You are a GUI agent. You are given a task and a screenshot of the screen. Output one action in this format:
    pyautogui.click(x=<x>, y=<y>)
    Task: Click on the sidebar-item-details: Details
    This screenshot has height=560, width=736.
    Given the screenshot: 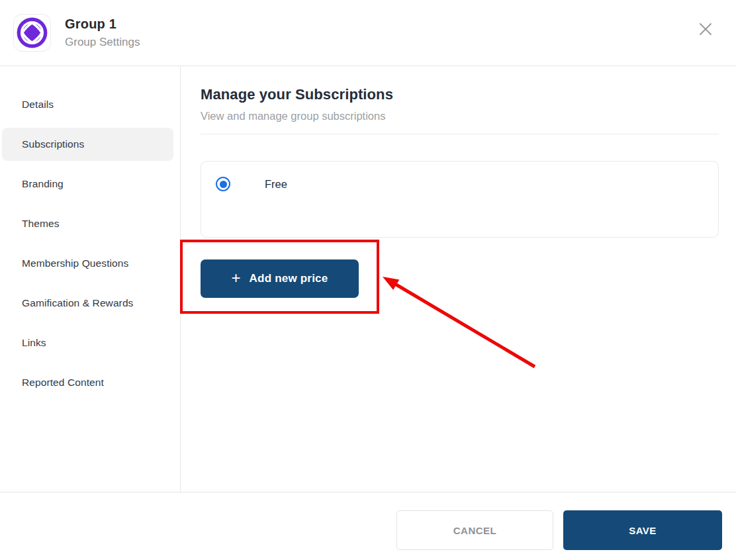 What is the action you would take?
    pyautogui.click(x=87, y=105)
    